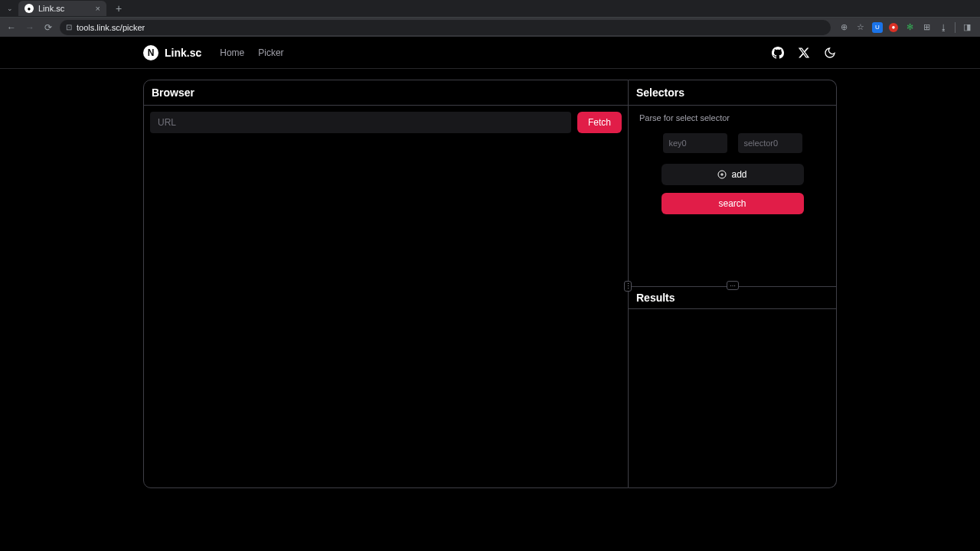 The image size is (980, 551). What do you see at coordinates (251, 53) in the screenshot?
I see `nav-links: Home Picker` at bounding box center [251, 53].